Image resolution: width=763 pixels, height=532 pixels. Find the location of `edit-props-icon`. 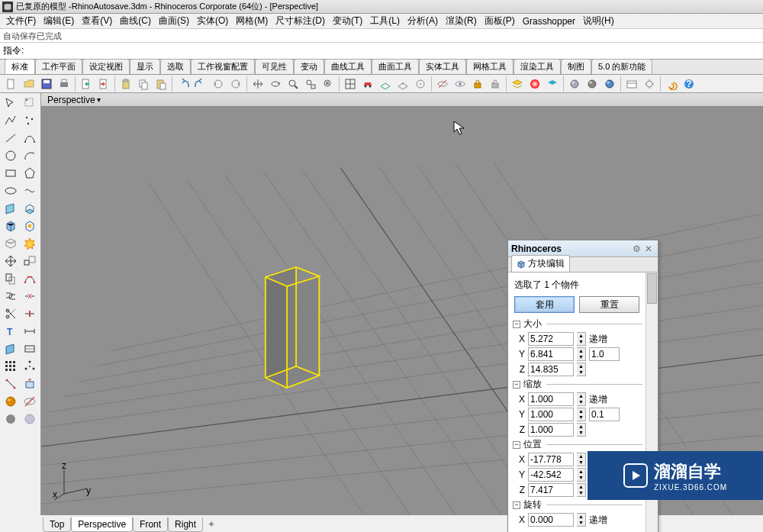

edit-props-icon is located at coordinates (632, 84).